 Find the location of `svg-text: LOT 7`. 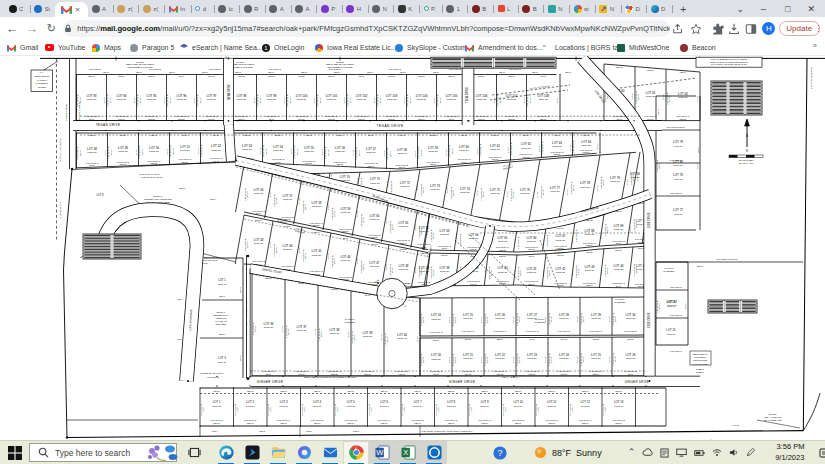

svg-text: LOT 7 is located at coordinates (182, 188).